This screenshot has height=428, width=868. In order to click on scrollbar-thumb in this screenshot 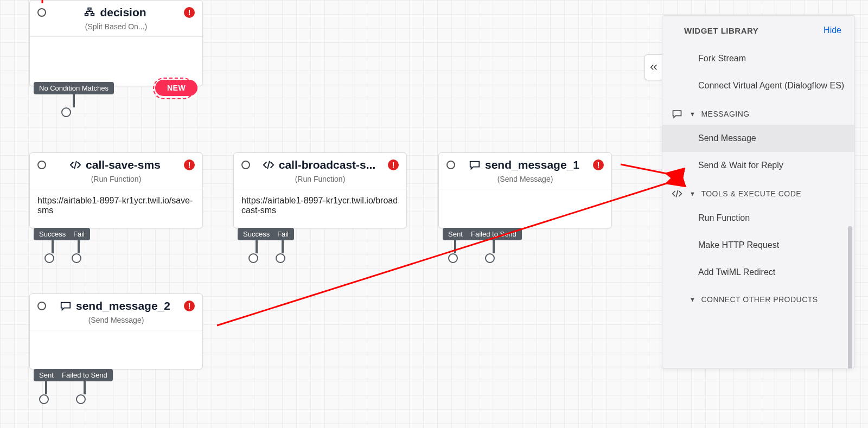, I will do `click(850, 297)`.